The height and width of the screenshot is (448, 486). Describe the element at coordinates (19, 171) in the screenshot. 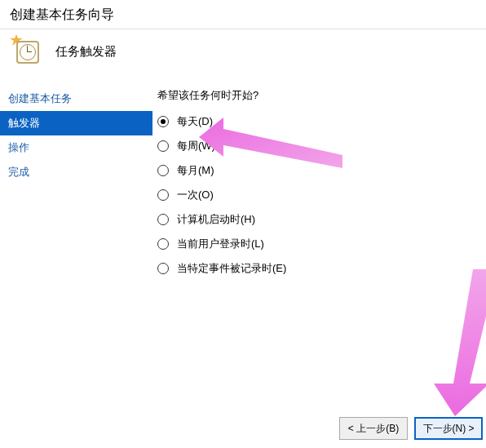

I see `sidebar-item-label: 完成` at that location.